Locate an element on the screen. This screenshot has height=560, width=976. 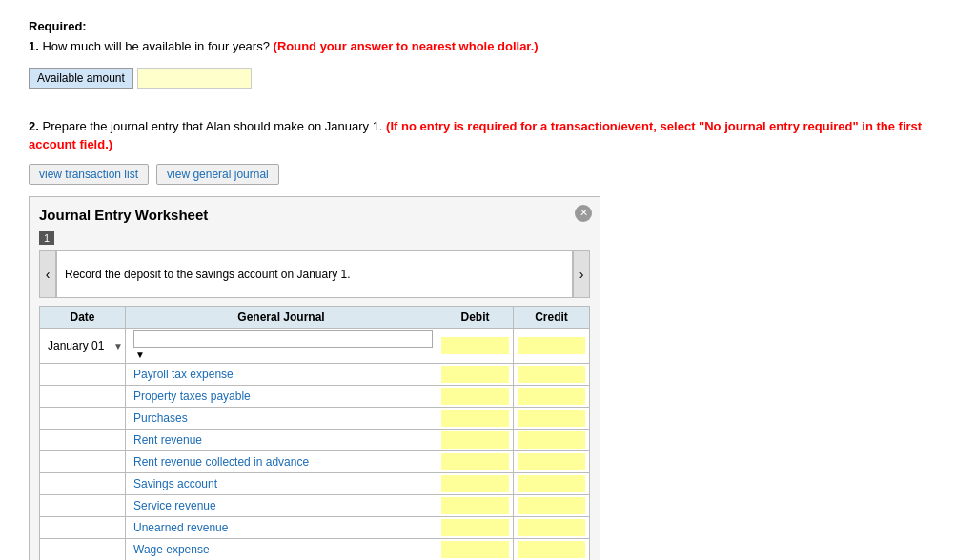
button-row: view transaction list view general journ… is located at coordinates (488, 174).